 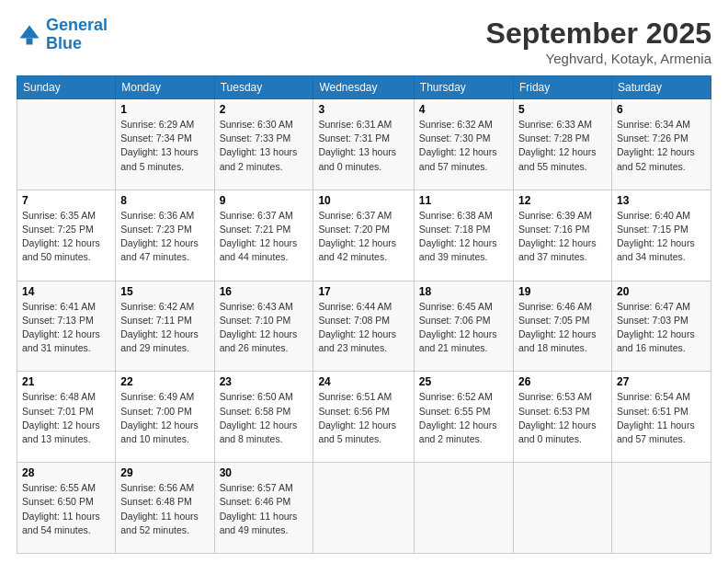 I want to click on weekday-header: Friday, so click(x=563, y=88).